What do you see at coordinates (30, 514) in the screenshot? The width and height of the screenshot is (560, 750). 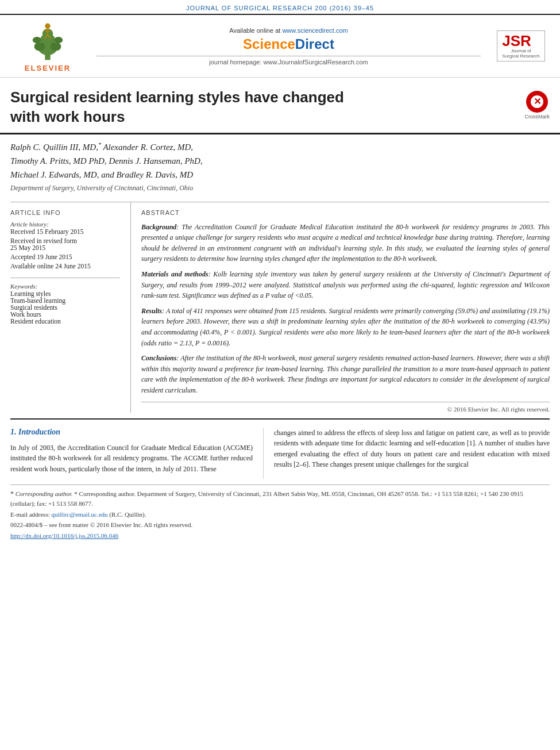 I see `email-label: E-mail address:` at bounding box center [30, 514].